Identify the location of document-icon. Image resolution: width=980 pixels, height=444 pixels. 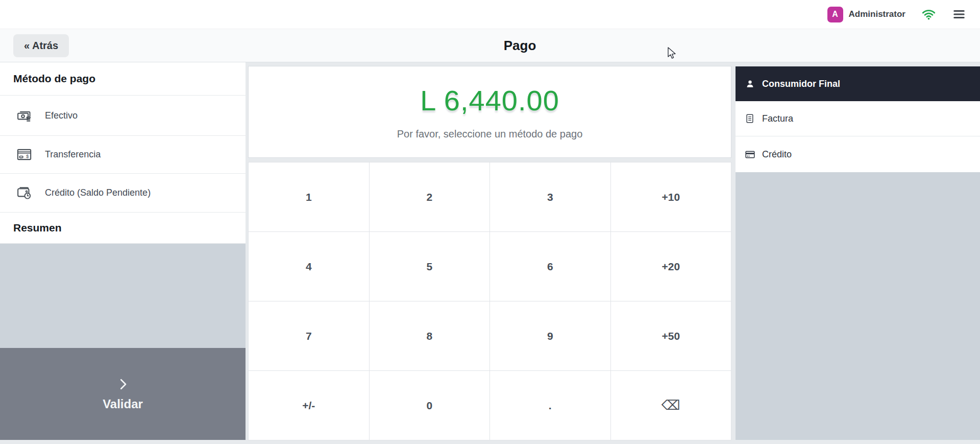
(750, 119).